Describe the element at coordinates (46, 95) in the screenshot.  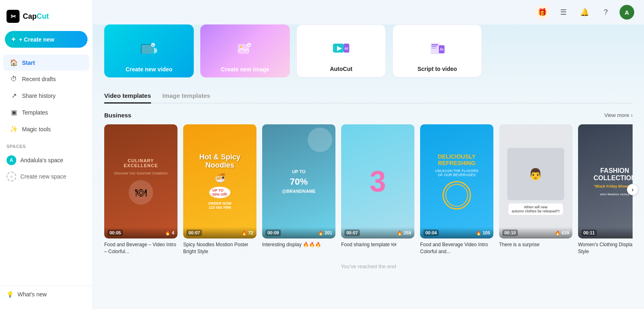
I see `sidebar-item-share: ↗ Share history` at that location.